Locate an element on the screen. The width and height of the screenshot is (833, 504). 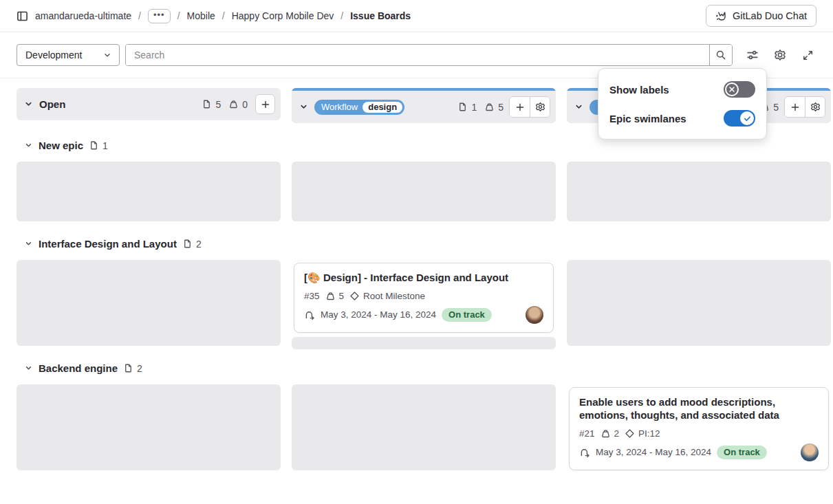
swimlane-row-new-epic is located at coordinates (425, 191).